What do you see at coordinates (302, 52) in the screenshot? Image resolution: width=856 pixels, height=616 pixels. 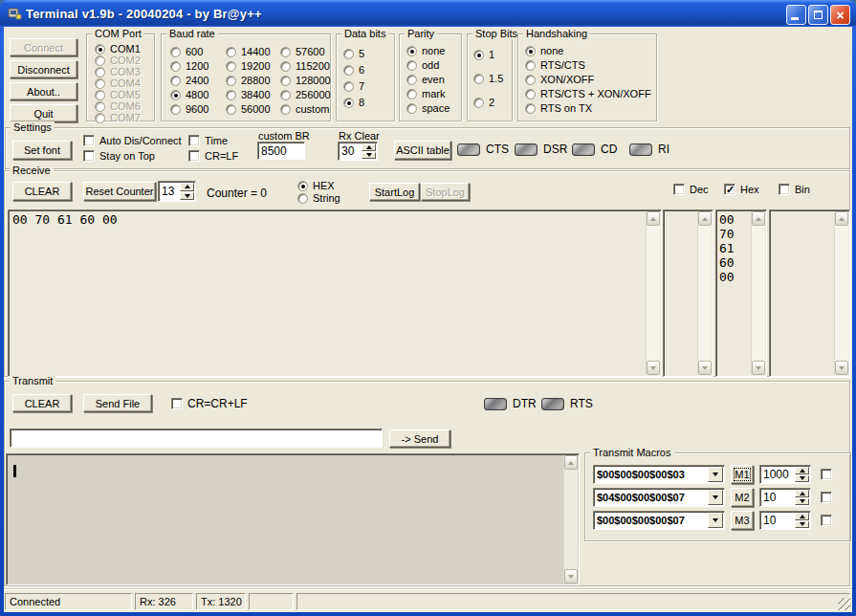 I see `radio-baud-57600: 57600` at bounding box center [302, 52].